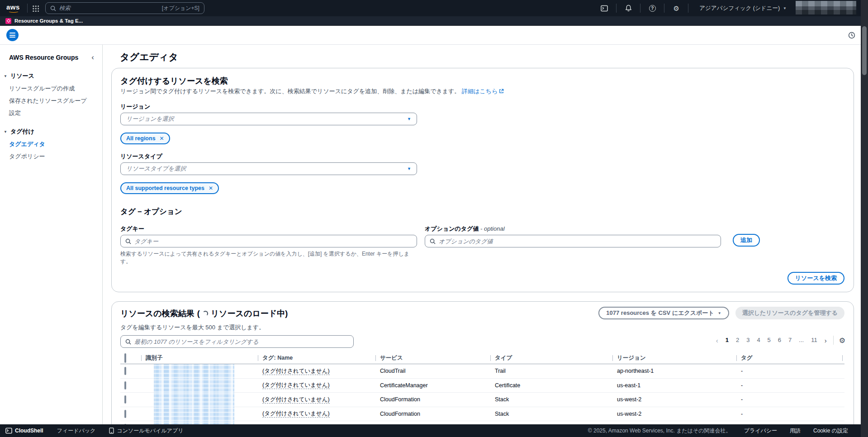 This screenshot has height=437, width=868. I want to click on tag-value-input-wrap, so click(573, 241).